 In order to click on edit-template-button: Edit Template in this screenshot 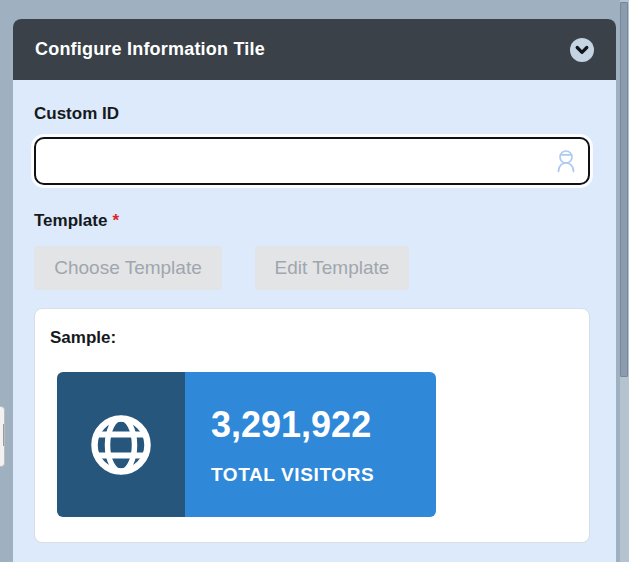, I will do `click(332, 268)`.